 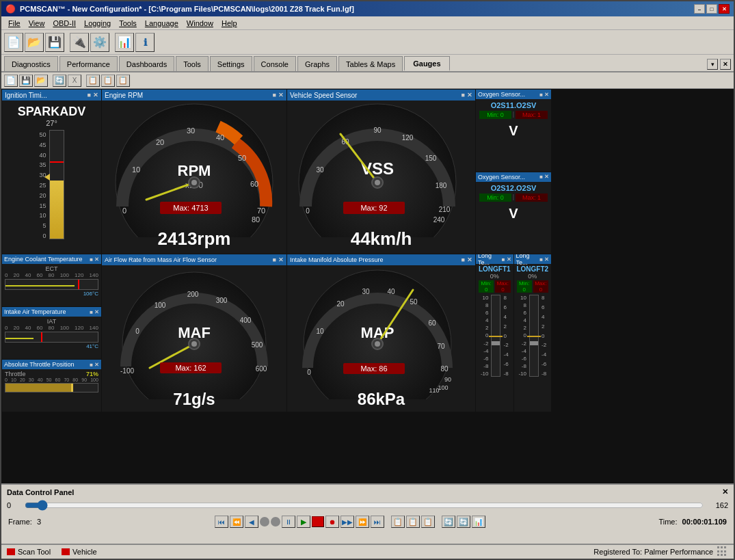 What do you see at coordinates (92, 365) in the screenshot?
I see `atp-min-btn: ■` at bounding box center [92, 365].